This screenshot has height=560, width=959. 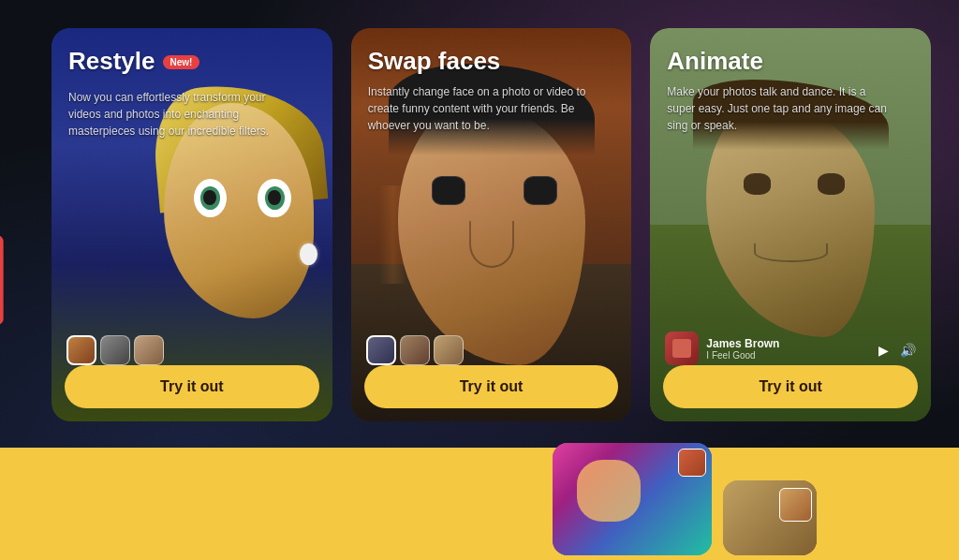 What do you see at coordinates (743, 344) in the screenshot?
I see `music-artist: James Brown` at bounding box center [743, 344].